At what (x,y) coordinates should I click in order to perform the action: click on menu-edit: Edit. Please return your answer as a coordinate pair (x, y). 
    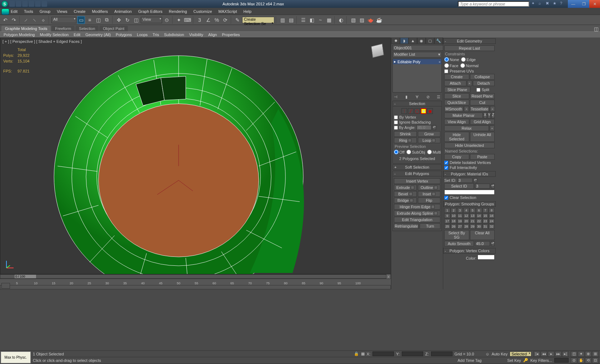
    Looking at the image, I should click on (14, 11).